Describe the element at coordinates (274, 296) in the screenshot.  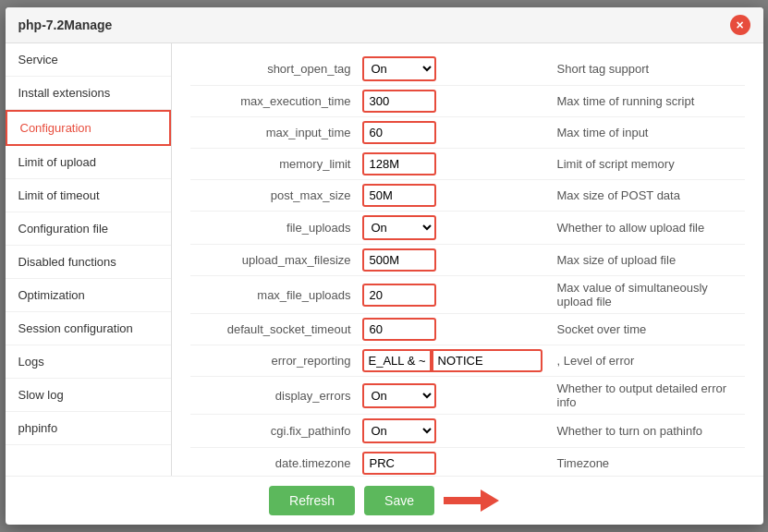
I see `config-label-7: max_file_uploads` at that location.